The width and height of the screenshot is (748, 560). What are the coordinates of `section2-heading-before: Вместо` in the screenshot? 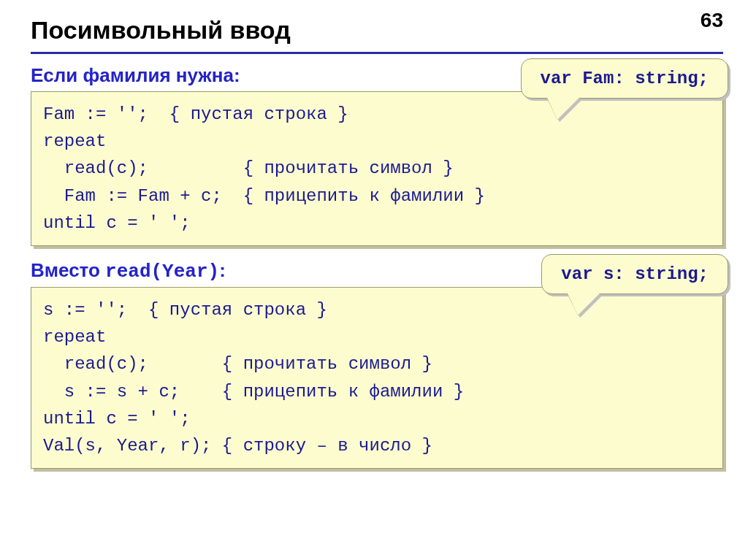 It's located at (68, 270).